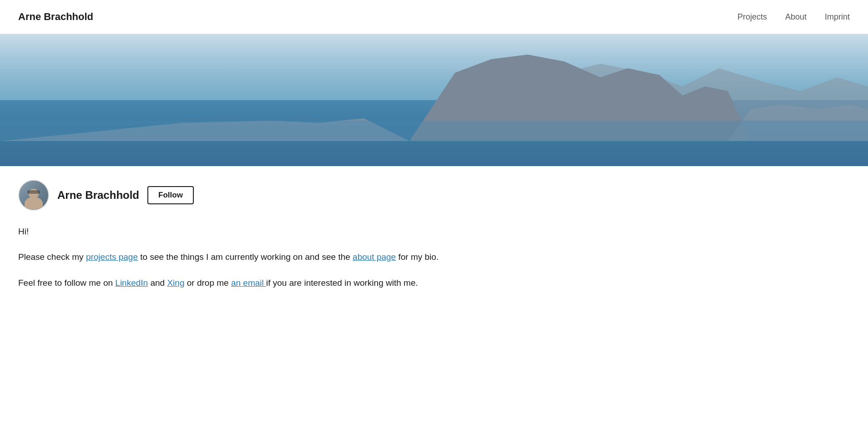 The height and width of the screenshot is (425, 868). Describe the element at coordinates (434, 232) in the screenshot. I see `greeting-text: Hi!` at that location.